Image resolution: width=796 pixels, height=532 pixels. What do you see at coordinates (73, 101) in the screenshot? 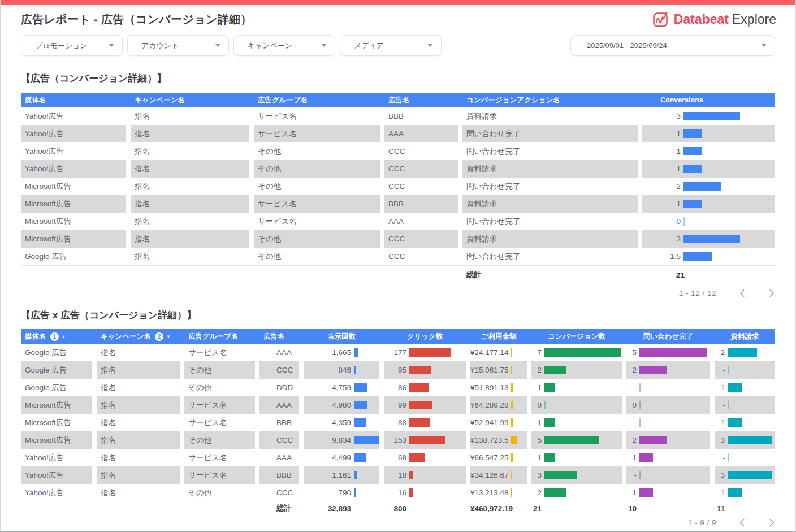
I see `column-header-media-name: 媒体名` at bounding box center [73, 101].